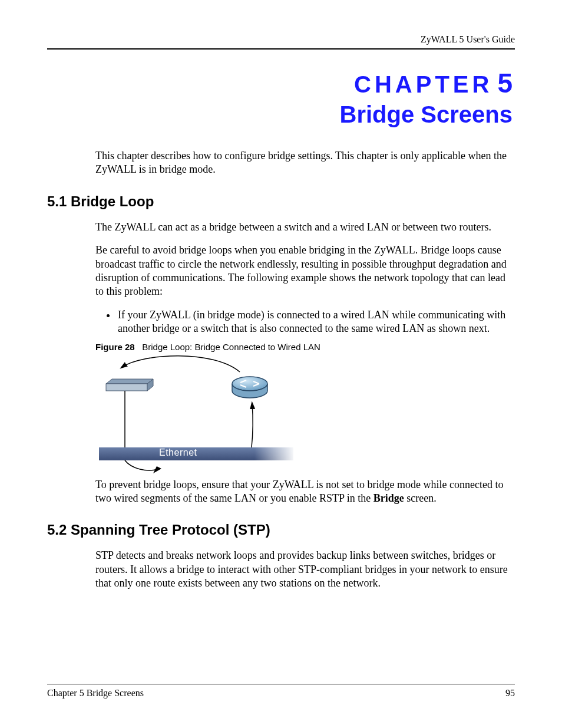  Describe the element at coordinates (280, 98) in the screenshot. I see `chapter-heading-block: CHAPTER5 Bridge Screens` at that location.